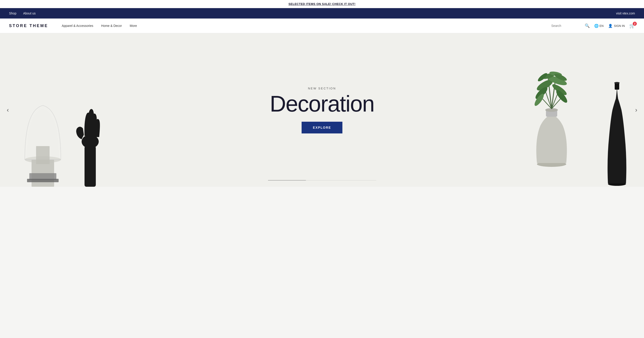 The height and width of the screenshot is (338, 644). I want to click on glass-dome-decoration, so click(43, 139).